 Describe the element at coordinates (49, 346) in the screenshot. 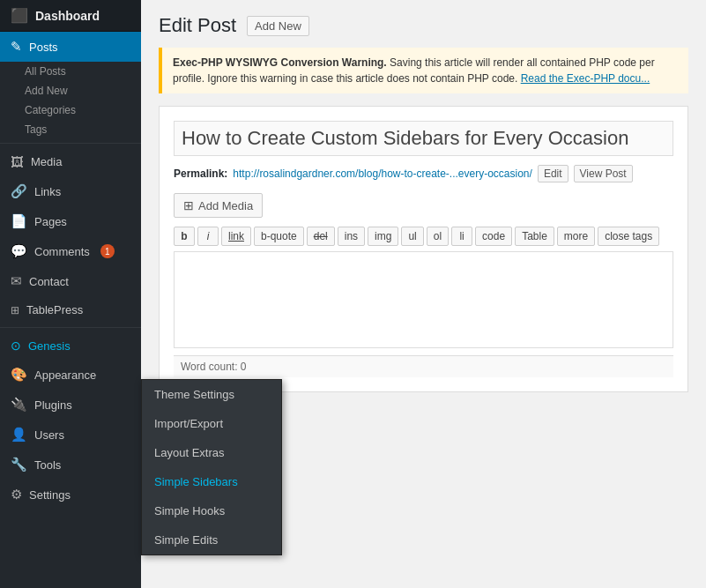

I see `sidebar-item-label: Genesis` at that location.